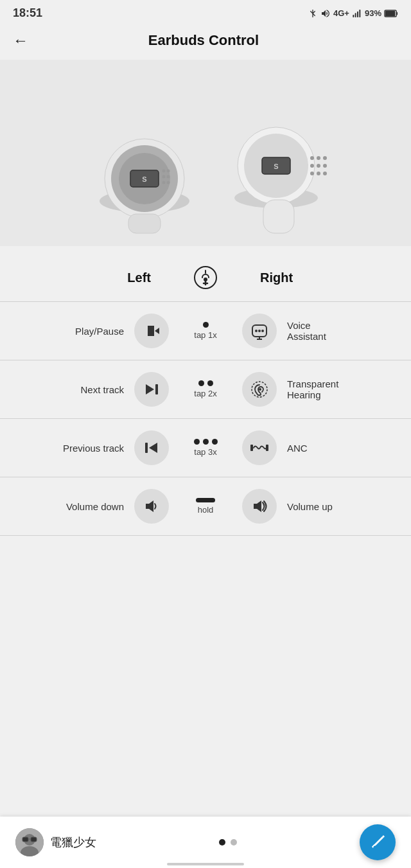  Describe the element at coordinates (357, 13) in the screenshot. I see `signal-icon` at that location.